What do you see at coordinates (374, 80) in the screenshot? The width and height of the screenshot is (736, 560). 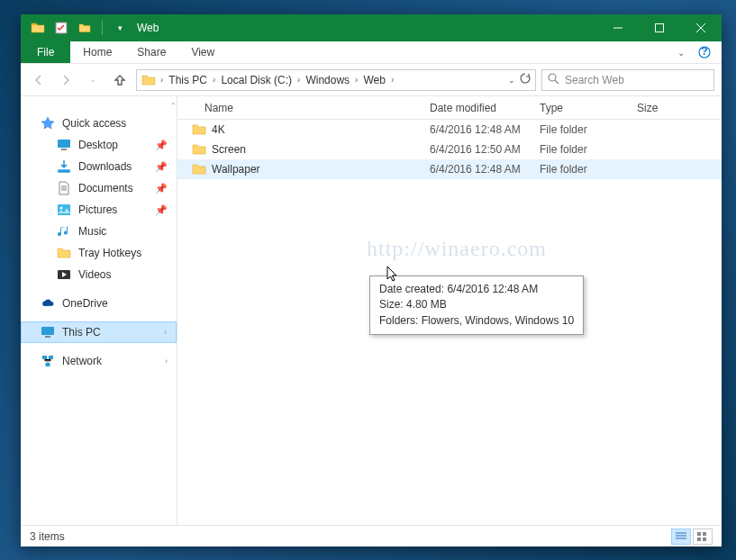 I see `breadcrumb-segment: Web` at bounding box center [374, 80].